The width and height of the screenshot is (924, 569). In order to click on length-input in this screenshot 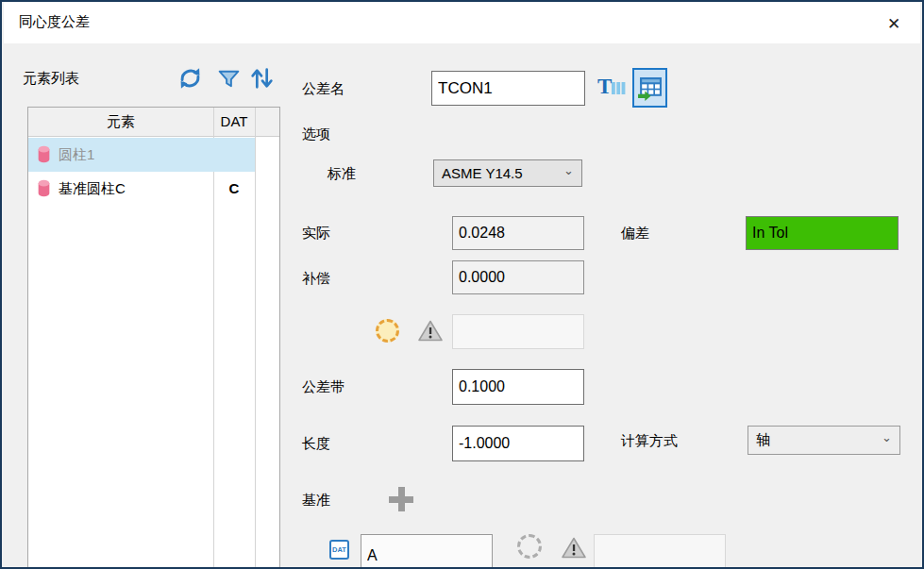, I will do `click(518, 443)`.